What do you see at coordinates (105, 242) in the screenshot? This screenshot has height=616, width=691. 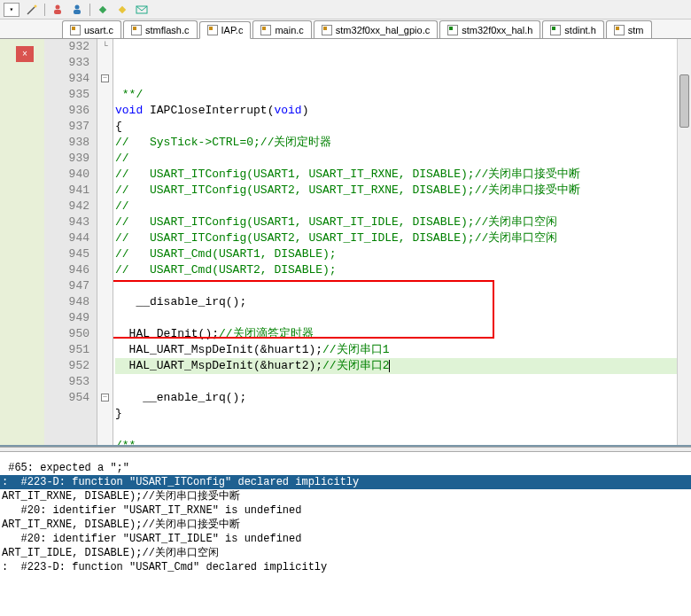 I see `fold-column: └−−` at bounding box center [105, 242].